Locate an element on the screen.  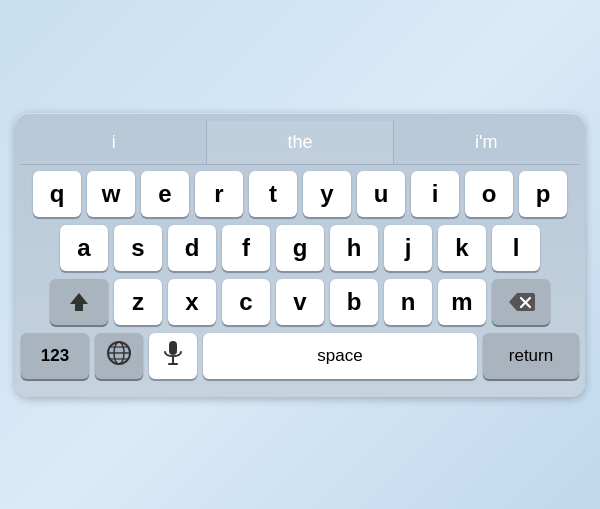
key-row-2: a s d f g h j k l is located at coordinates (300, 248).